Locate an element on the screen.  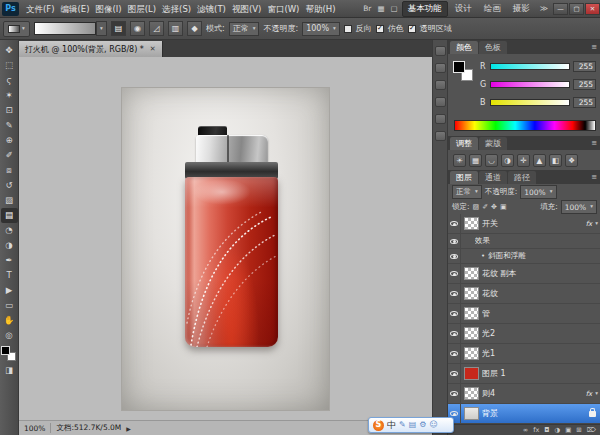
radial-gradient-button: ◉ is located at coordinates (138, 28).